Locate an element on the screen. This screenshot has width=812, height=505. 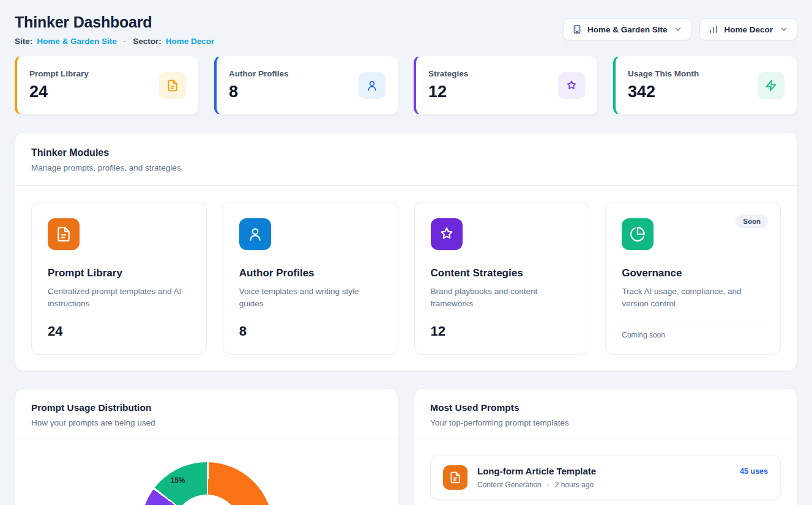
module-description: Brand playbooks and content frameworks is located at coordinates (502, 298).